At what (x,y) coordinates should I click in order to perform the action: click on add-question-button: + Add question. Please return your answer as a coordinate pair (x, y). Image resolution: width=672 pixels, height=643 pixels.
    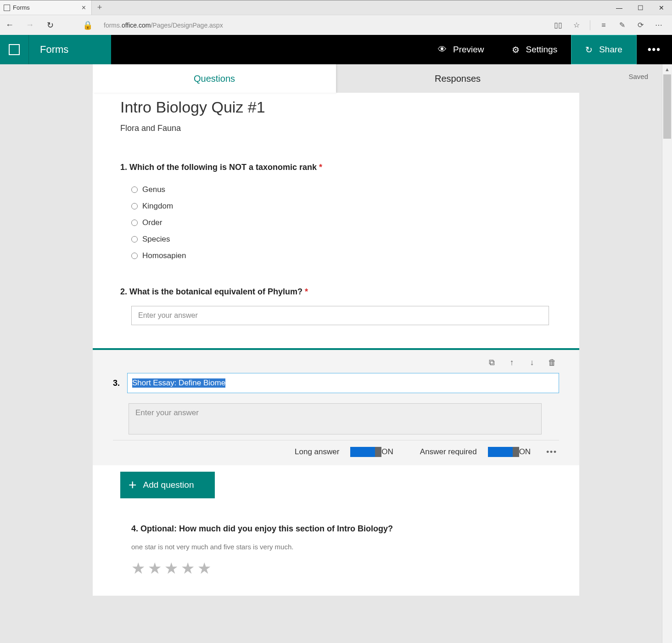
    Looking at the image, I should click on (168, 485).